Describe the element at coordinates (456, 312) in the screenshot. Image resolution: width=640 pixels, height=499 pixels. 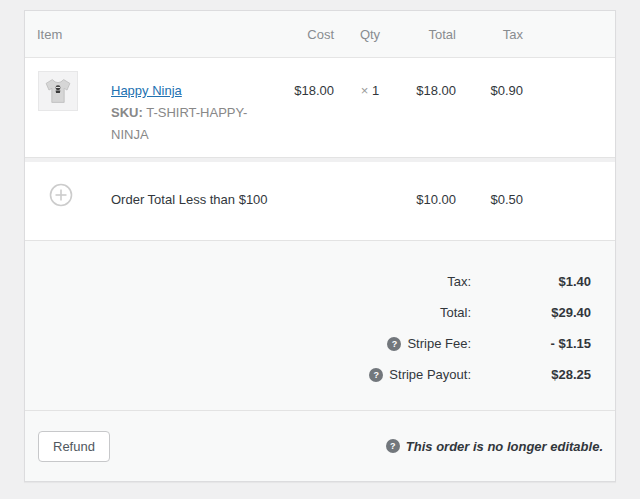
I see `order-total-label: Total:` at that location.